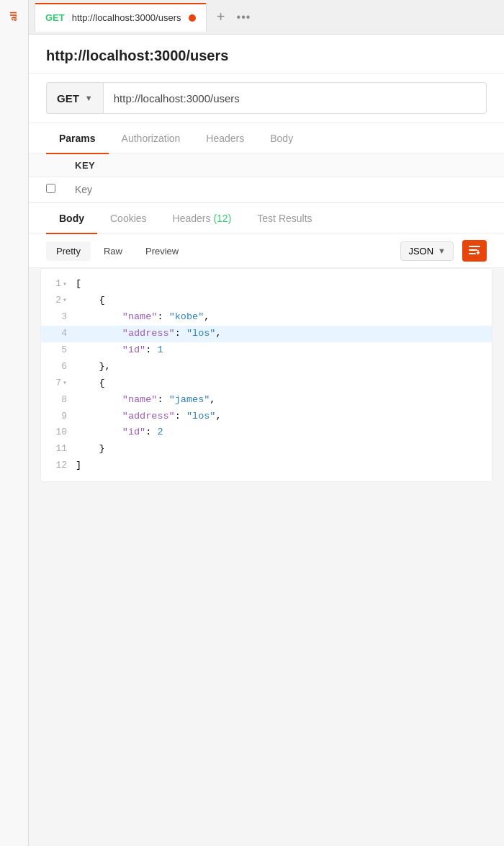  Describe the element at coordinates (442, 251) in the screenshot. I see `format-select-arrow: ▼` at that location.